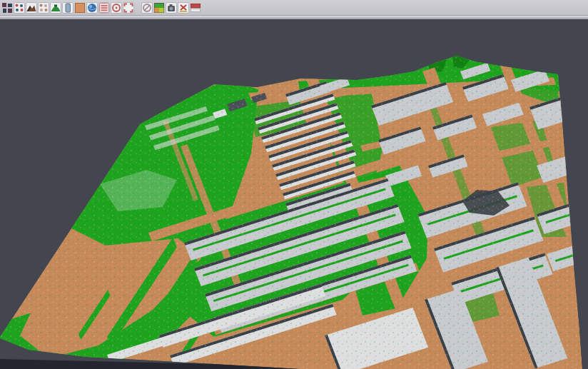  What do you see at coordinates (68, 8) in the screenshot?
I see `profile-tool-icon` at bounding box center [68, 8].